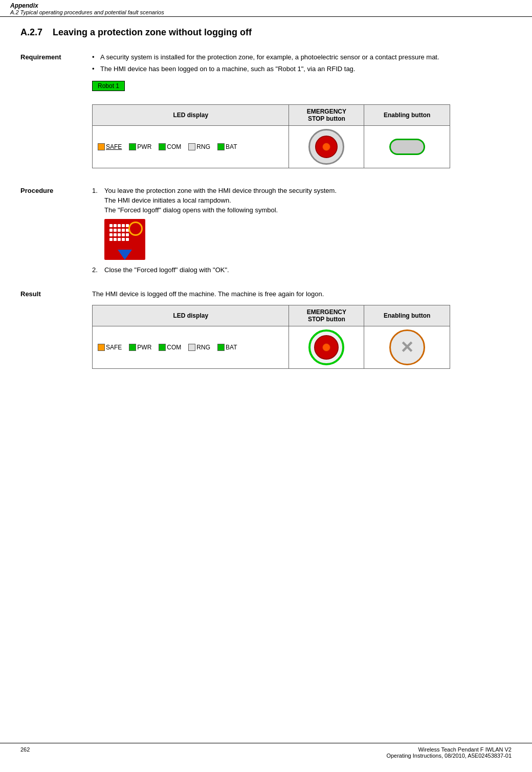 The height and width of the screenshot is (772, 532). What do you see at coordinates (407, 147) in the screenshot?
I see `table1-enabling-cell` at bounding box center [407, 147].